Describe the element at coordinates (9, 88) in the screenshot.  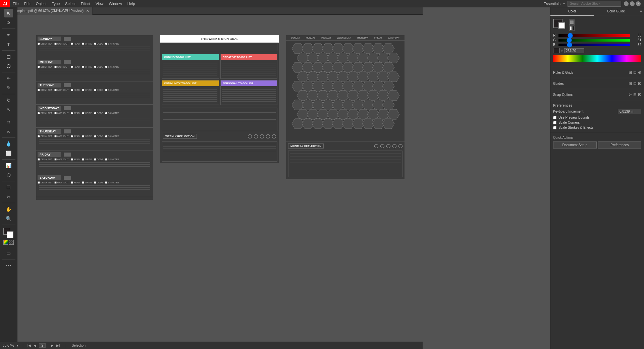
I see `pencil-tool: ✎` at that location.